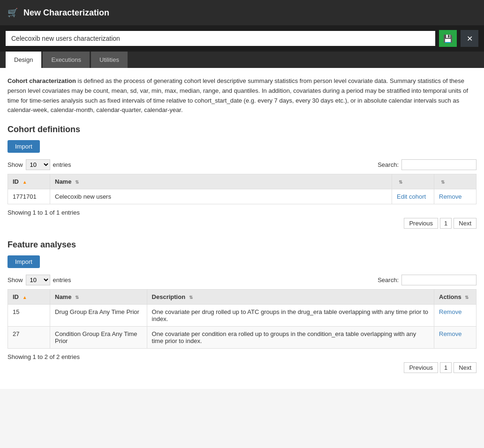 The height and width of the screenshot is (448, 484). What do you see at coordinates (455, 316) in the screenshot?
I see `feature-row-0-remove: Remove` at bounding box center [455, 316].